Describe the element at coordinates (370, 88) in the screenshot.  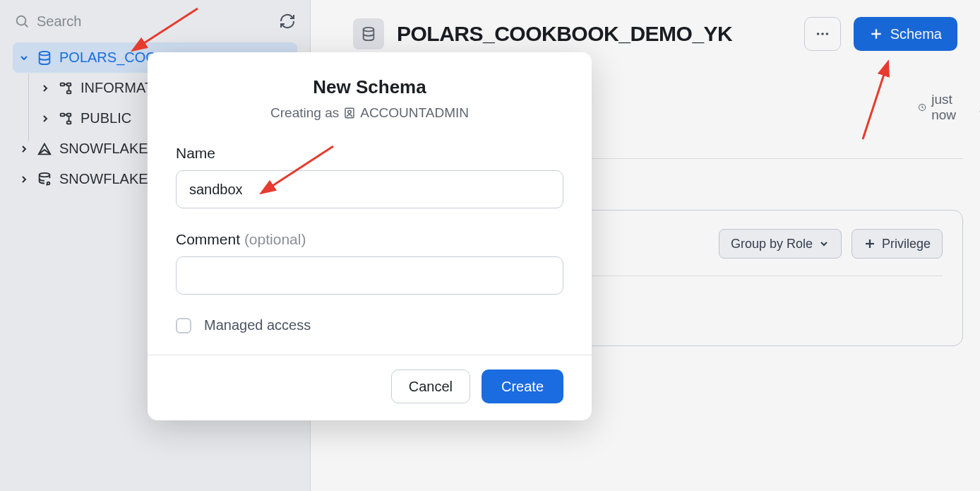
I see `modal-title: New Schema` at that location.